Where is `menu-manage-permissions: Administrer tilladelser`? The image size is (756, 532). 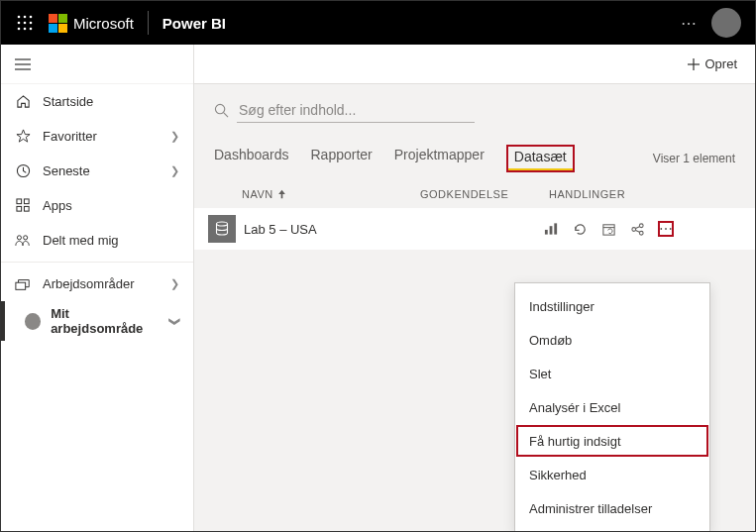 menu-manage-permissions: Administrer tilladelser is located at coordinates (612, 508).